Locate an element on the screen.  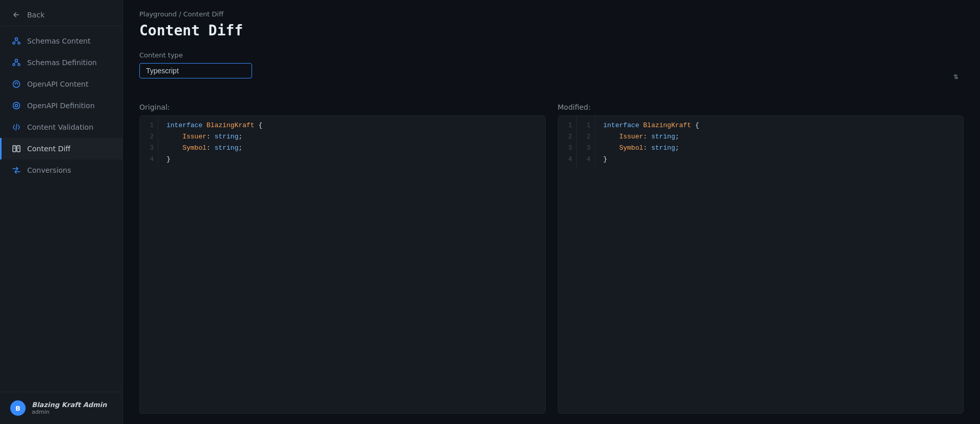
page-title: Content Diff is located at coordinates (551, 31).